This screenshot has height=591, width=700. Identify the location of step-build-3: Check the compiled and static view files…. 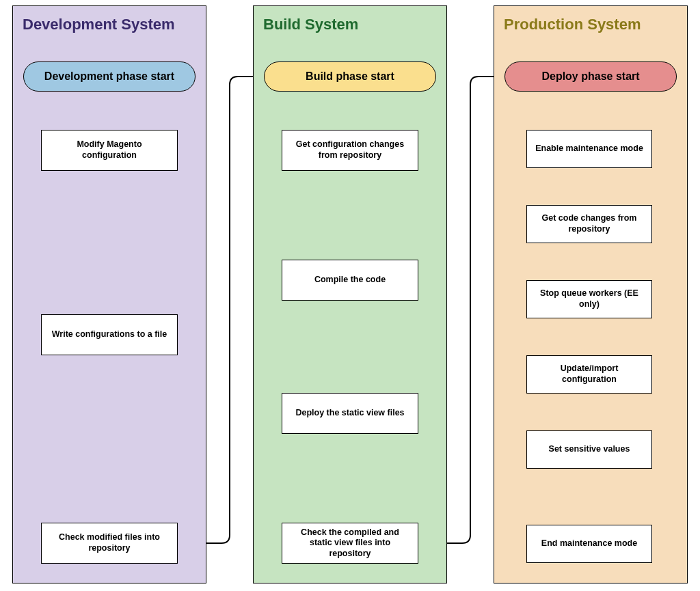
(350, 543).